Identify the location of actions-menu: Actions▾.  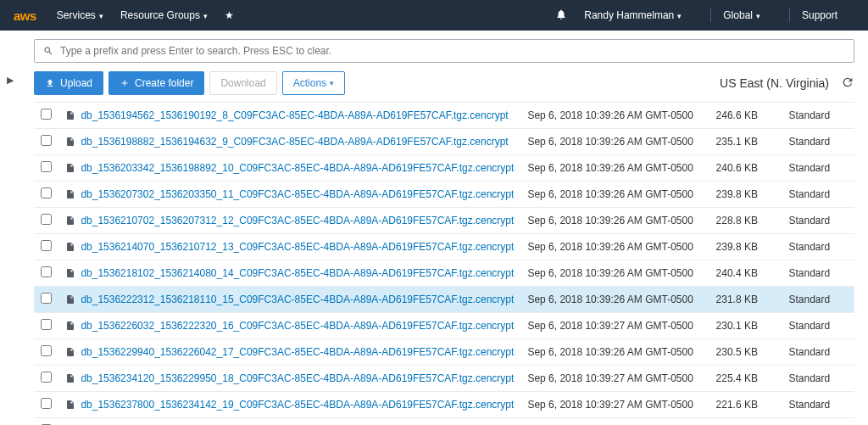
(314, 83).